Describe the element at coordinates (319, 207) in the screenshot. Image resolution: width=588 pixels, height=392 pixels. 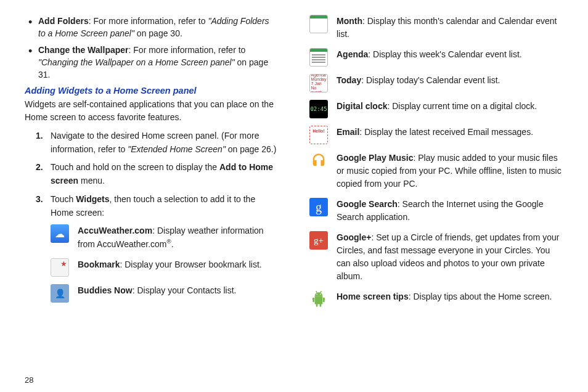
I see `google-search-icon` at that location.